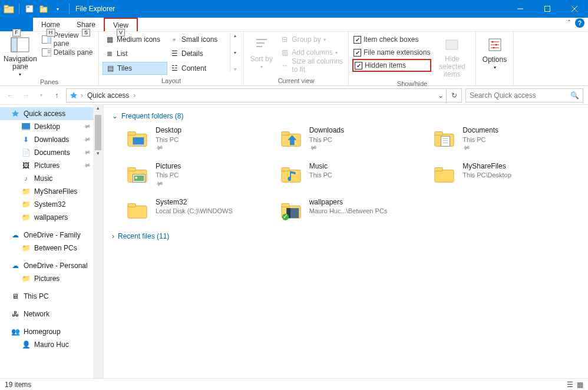  What do you see at coordinates (352, 139) in the screenshot?
I see `folder-item: DownloadsThis PC📌` at bounding box center [352, 139].